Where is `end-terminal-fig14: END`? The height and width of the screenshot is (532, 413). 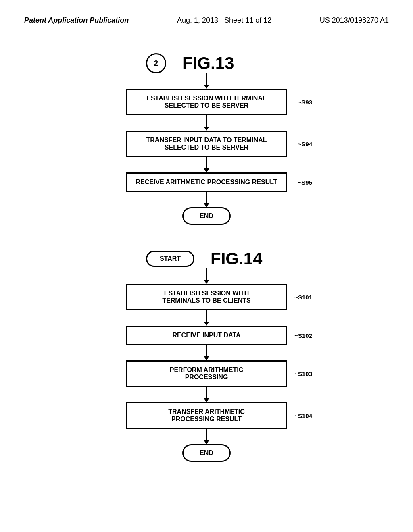
end-terminal-fig14: END is located at coordinates (206, 453).